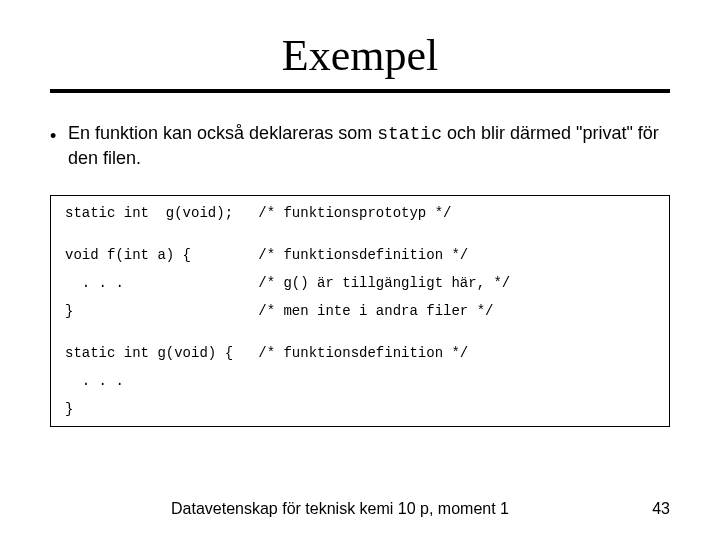  I want to click on slide-title: Exempel, so click(360, 56).